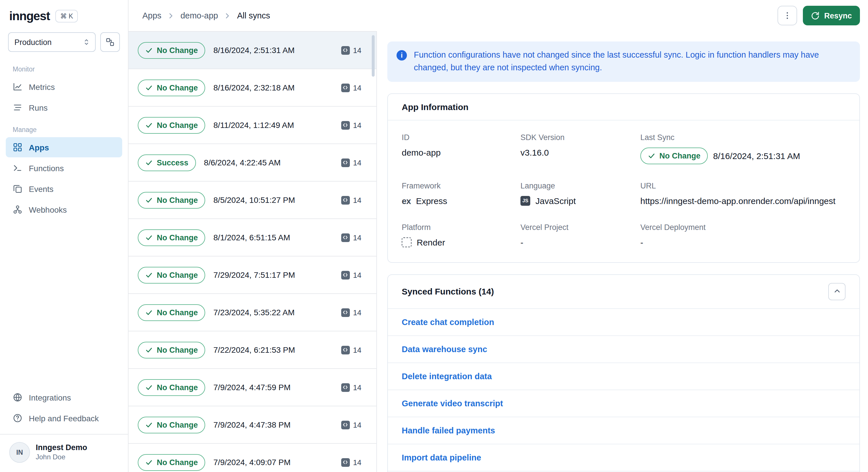 The width and height of the screenshot is (868, 472). What do you see at coordinates (64, 210) in the screenshot?
I see `sidebar-item-webhooks: Webhooks` at bounding box center [64, 210].